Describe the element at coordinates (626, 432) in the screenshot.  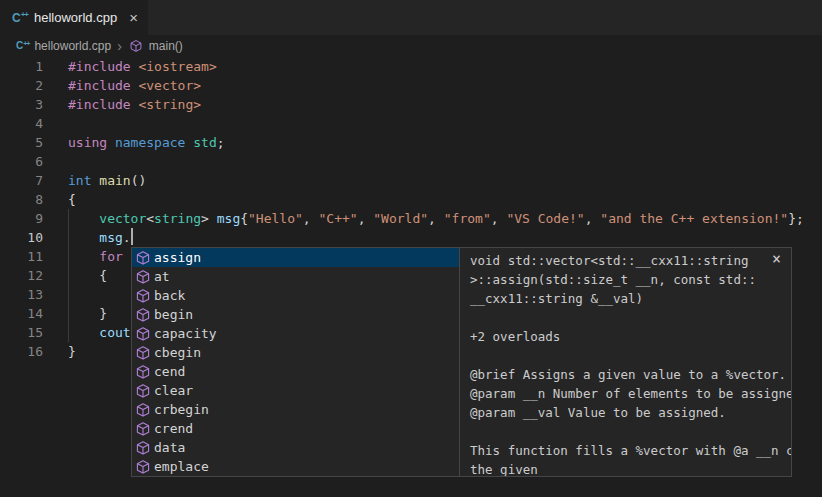
I see `docs-text-line` at that location.